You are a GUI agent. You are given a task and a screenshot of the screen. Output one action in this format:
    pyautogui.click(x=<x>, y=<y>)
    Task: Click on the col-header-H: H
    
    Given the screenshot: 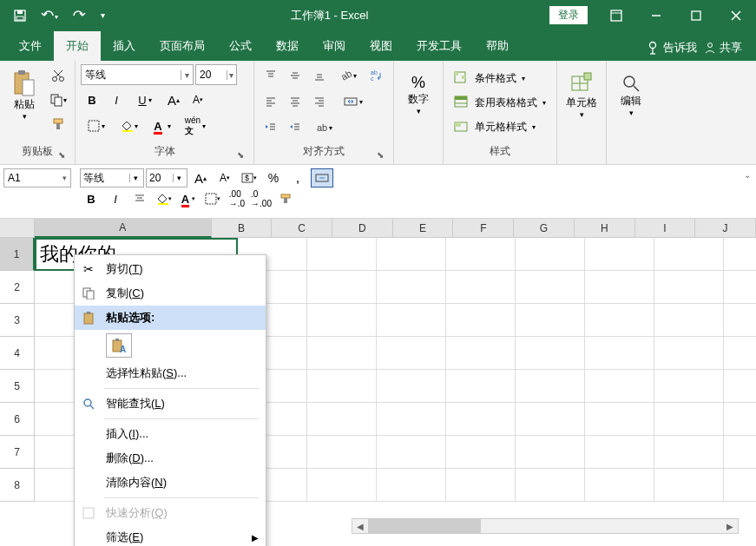 What is the action you would take?
    pyautogui.click(x=605, y=228)
    